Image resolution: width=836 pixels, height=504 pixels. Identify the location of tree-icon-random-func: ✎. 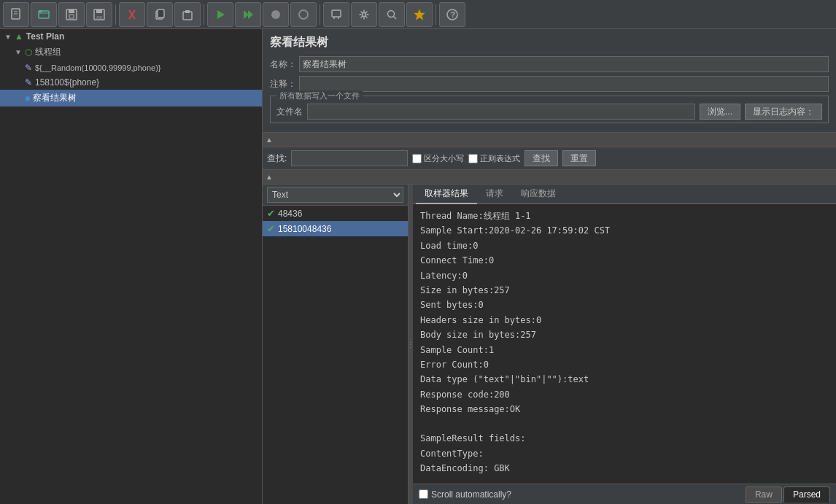
(28, 68).